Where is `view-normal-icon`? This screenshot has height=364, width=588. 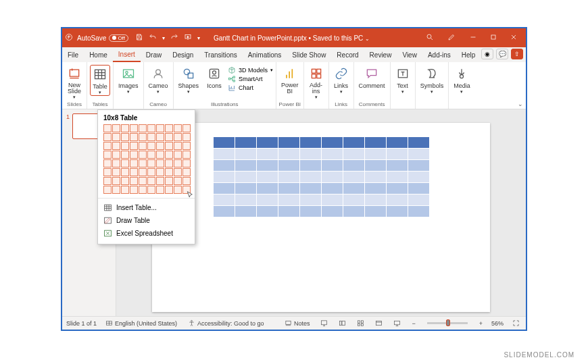 view-normal-icon is located at coordinates (342, 323).